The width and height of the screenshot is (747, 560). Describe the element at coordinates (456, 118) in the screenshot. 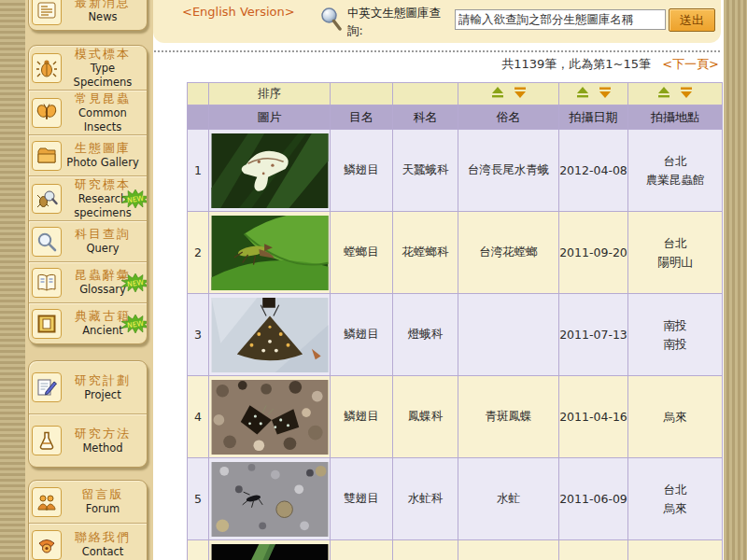

I see `table-header-row: 圖片目名科名俗名拍攝日期拍攝地點` at that location.